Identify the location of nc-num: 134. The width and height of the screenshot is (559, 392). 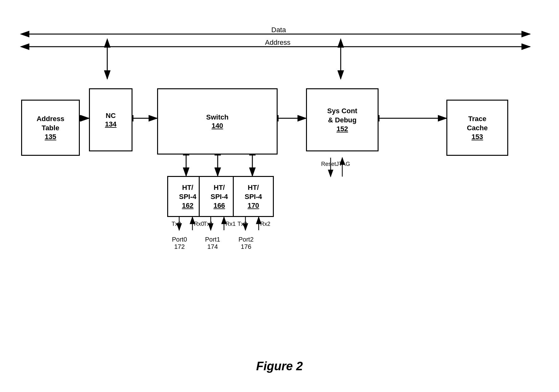
(111, 124).